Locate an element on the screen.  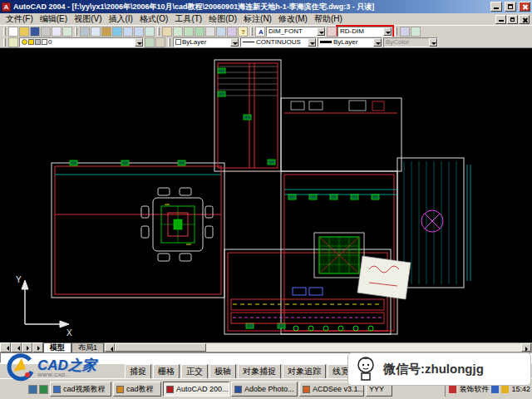
toggle-snap: 捕捉 is located at coordinates (138, 372).